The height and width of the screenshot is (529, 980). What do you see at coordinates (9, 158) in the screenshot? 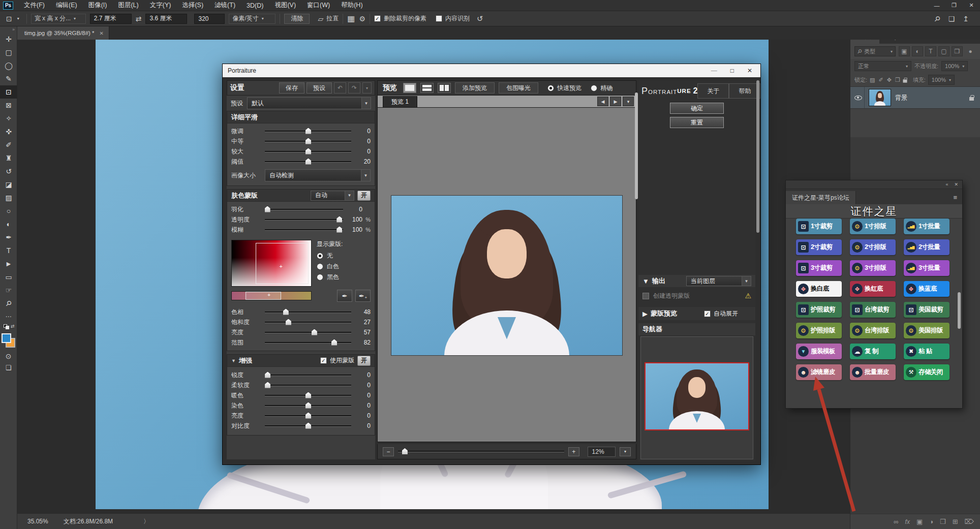
I see `clone-stamp-tool: ♜` at bounding box center [9, 158].